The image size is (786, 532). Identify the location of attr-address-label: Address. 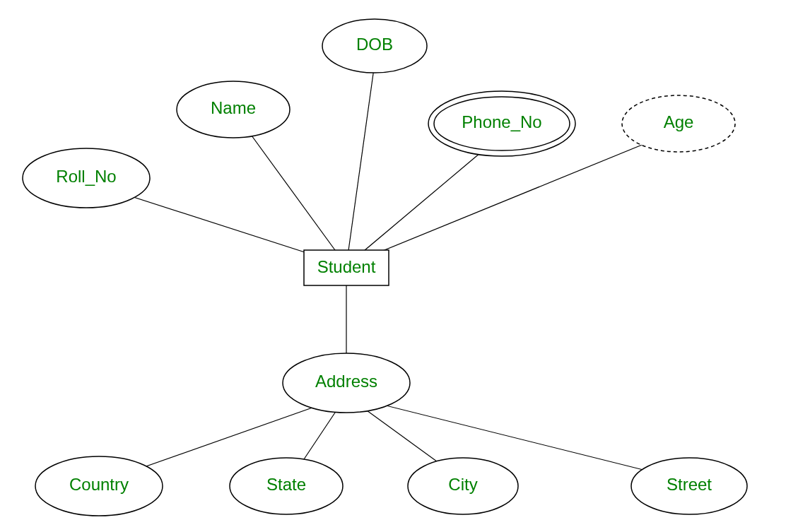
(346, 382).